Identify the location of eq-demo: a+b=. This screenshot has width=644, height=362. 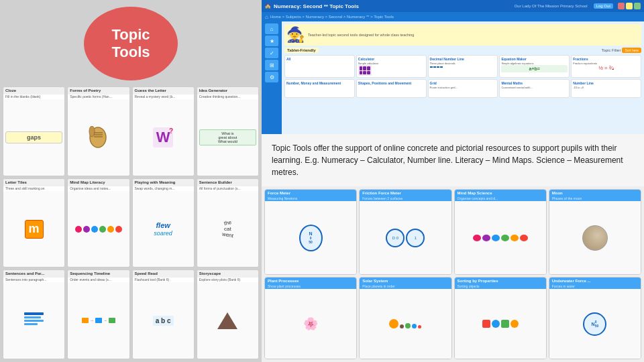
(534, 68).